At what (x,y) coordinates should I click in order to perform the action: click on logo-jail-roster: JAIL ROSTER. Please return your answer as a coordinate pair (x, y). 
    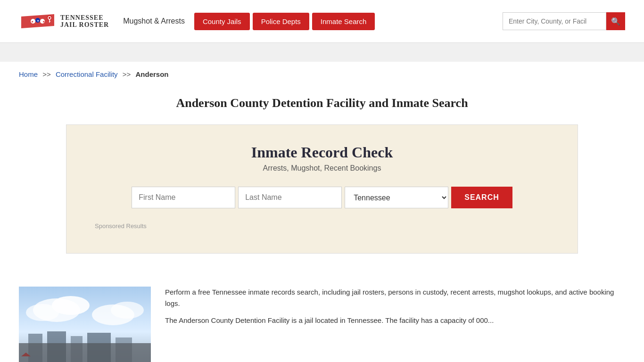
    Looking at the image, I should click on (85, 25).